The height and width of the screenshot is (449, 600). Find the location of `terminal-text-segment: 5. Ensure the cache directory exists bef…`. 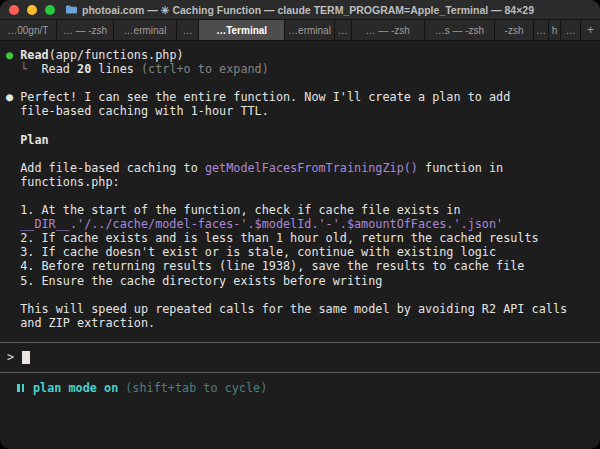

terminal-text-segment: 5. Ensure the cache directory exists bef… is located at coordinates (194, 281).